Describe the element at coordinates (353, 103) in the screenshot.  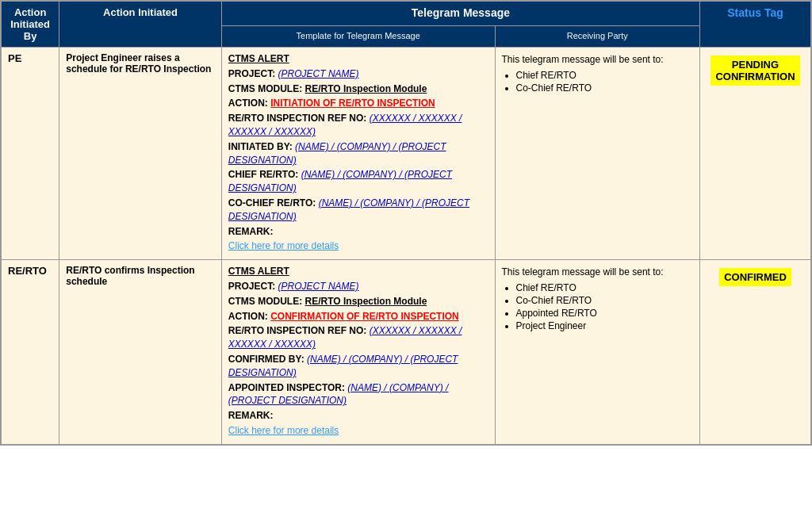
I see `action-val-1: INITIATION OF RE/RTO INSPECTION` at that location.